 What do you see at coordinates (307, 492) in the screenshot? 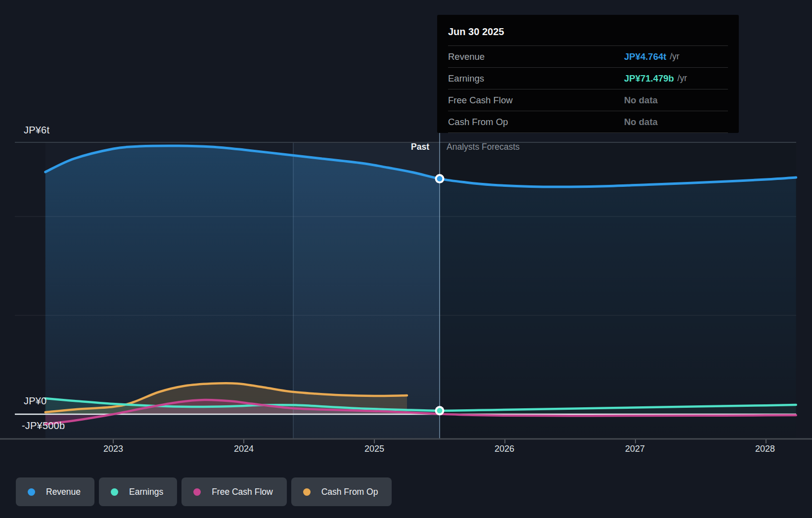
I see `cash-from-op-series-dot-icon` at bounding box center [307, 492].